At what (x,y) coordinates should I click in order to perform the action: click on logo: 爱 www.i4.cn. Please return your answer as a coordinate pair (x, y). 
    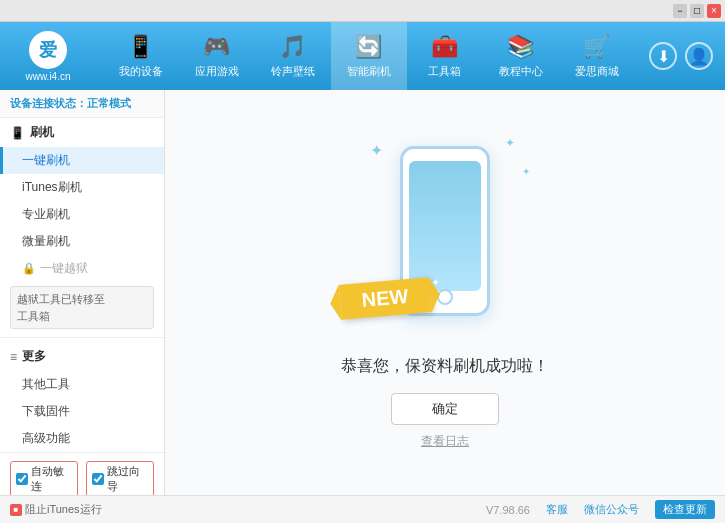
    Looking at the image, I should click on (48, 56).